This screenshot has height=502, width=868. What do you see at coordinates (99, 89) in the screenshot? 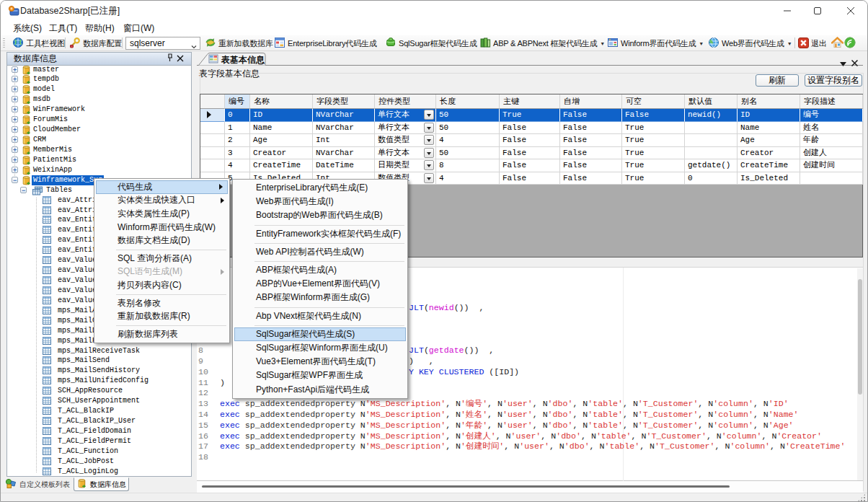
I see `tree-node-model: +model` at bounding box center [99, 89].